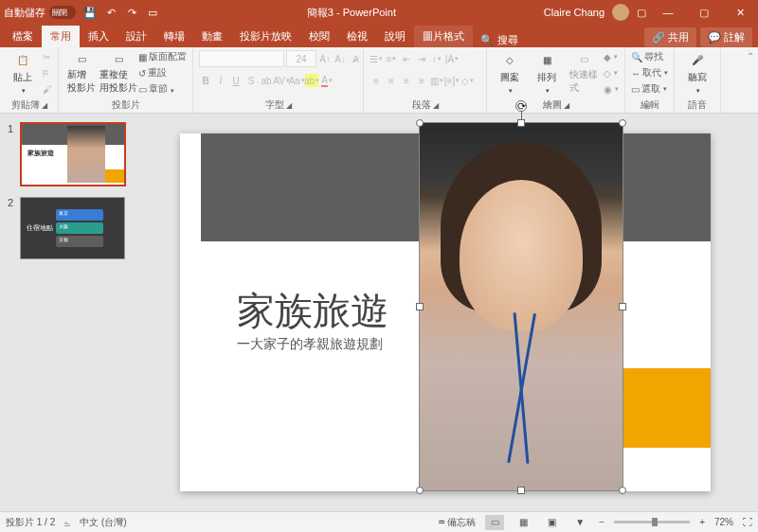 The width and height of the screenshot is (758, 532). I want to click on language-indicator: 中文 (台灣), so click(102, 523).